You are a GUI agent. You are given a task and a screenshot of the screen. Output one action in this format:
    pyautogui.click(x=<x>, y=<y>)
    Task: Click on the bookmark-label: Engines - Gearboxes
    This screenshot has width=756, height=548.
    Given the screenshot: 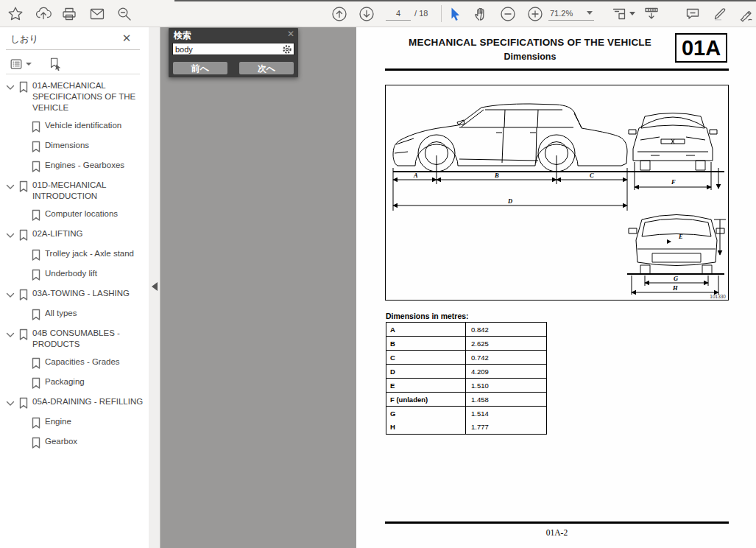 What is the action you would take?
    pyautogui.click(x=97, y=165)
    